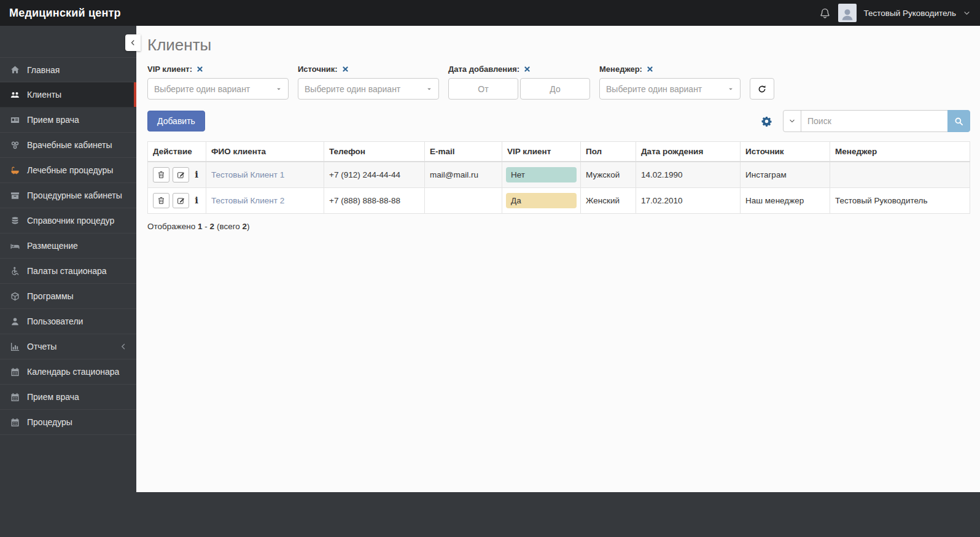 The image size is (980, 537). I want to click on search-input, so click(874, 121).